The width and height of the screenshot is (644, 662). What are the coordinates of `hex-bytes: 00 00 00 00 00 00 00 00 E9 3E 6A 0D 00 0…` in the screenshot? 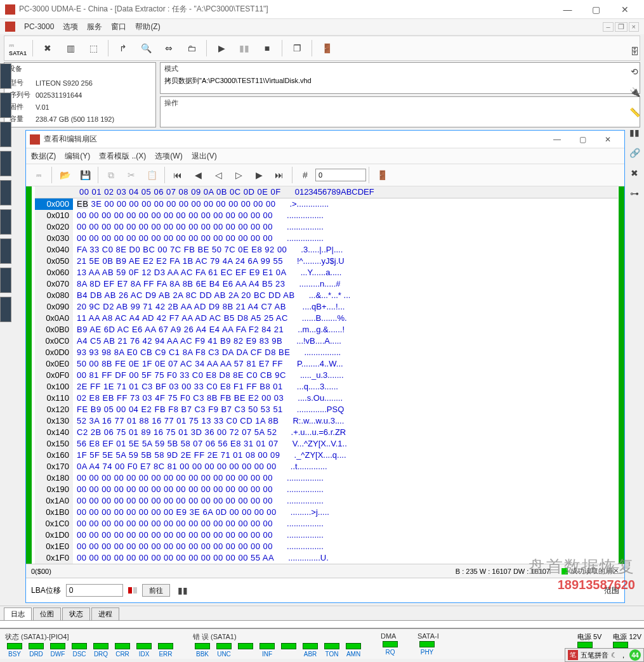 It's located at (175, 512).